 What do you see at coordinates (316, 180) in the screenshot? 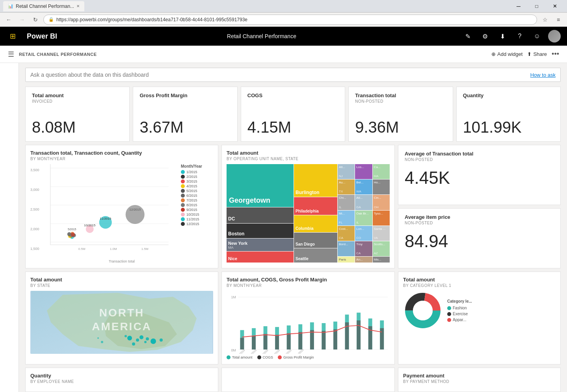
I see `treemap-burlington: Burlington` at bounding box center [316, 180].